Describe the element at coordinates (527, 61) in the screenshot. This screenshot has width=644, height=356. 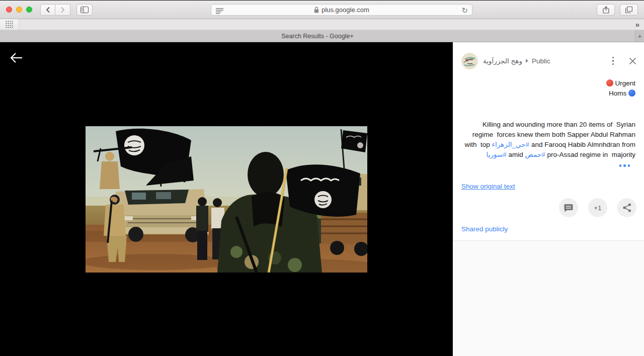
I see `breadcrumb-arrow-icon` at that location.